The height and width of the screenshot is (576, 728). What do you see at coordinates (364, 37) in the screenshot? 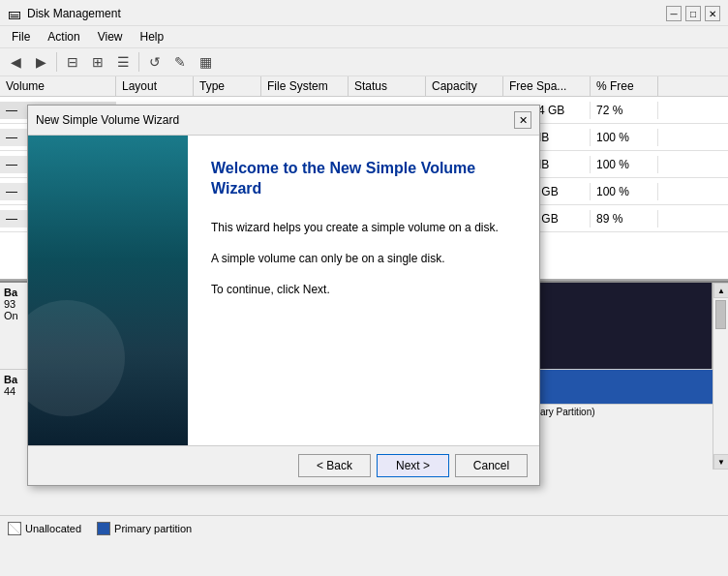
I see `menu-bar: File Action View Help` at bounding box center [364, 37].